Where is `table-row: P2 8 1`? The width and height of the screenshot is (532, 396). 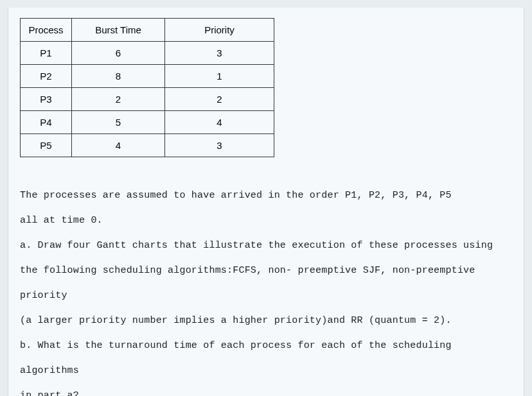 table-row: P2 8 1 is located at coordinates (148, 76).